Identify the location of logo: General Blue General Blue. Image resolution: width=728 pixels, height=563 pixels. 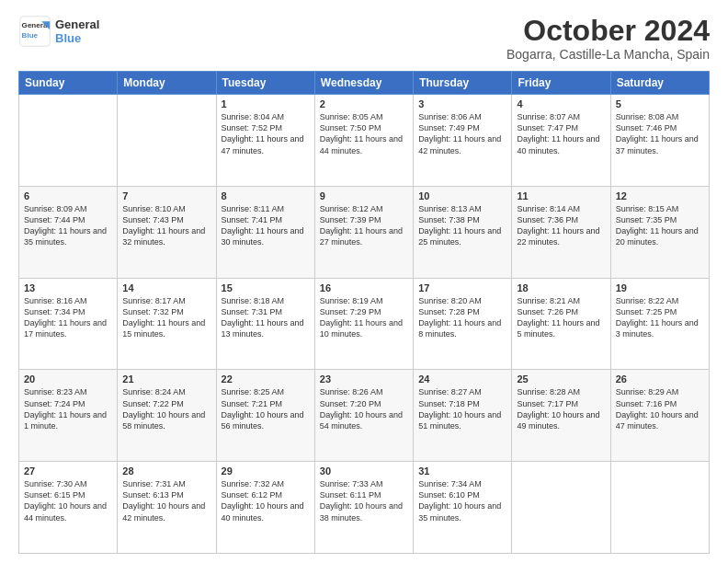
(59, 31).